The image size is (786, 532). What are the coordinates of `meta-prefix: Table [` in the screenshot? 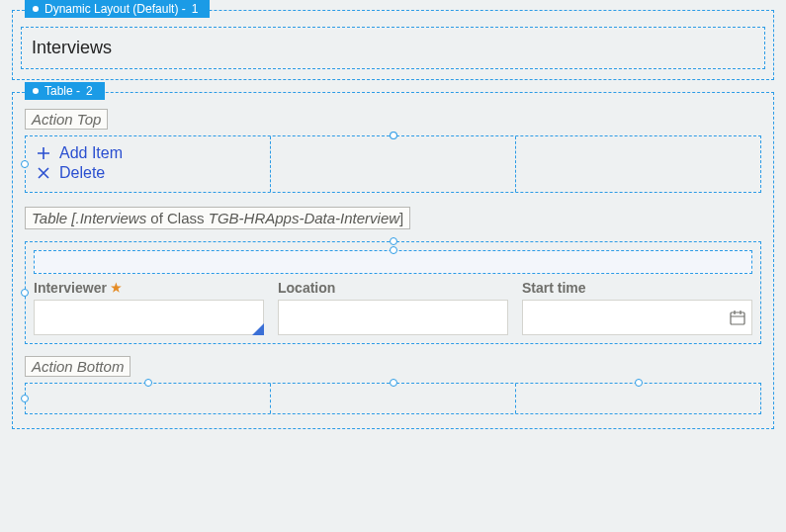 It's located at (53, 218).